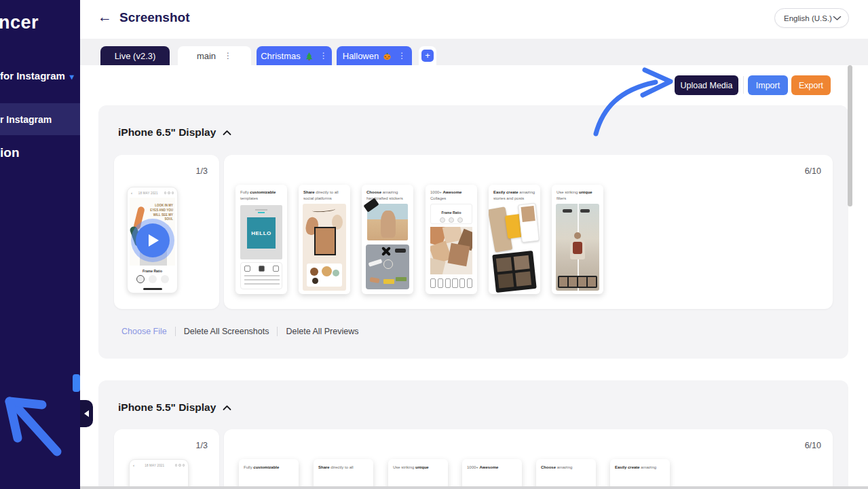 The image size is (868, 489). What do you see at coordinates (474, 488) in the screenshot?
I see `horizontal-scrollbar-track` at bounding box center [474, 488].